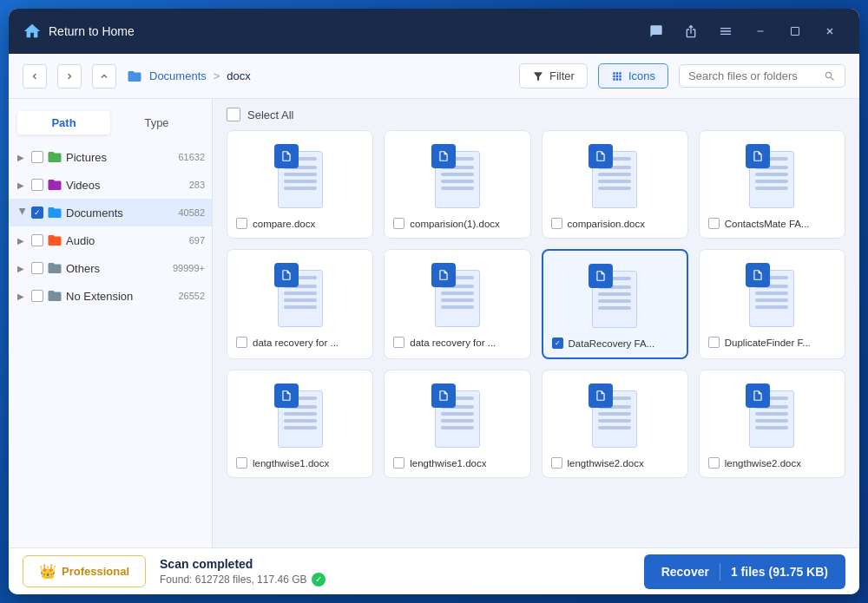 The height and width of the screenshot is (603, 868). I want to click on filter-button: Filter, so click(554, 76).